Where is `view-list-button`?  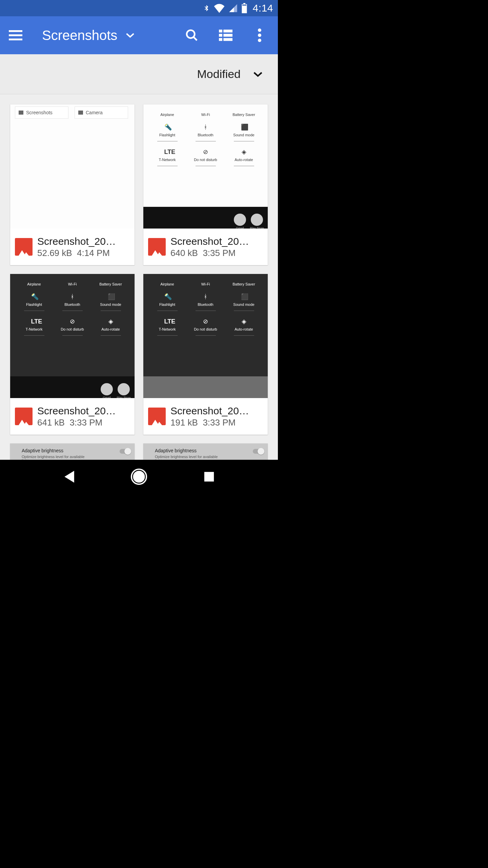
view-list-button is located at coordinates (226, 35).